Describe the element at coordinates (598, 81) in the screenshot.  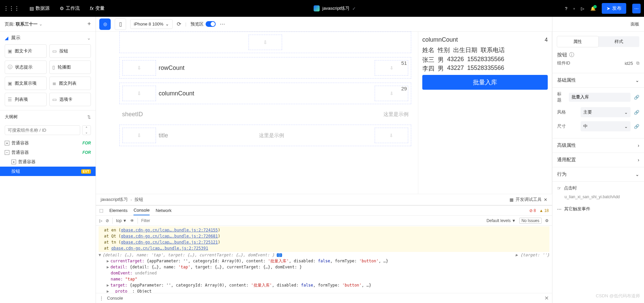
I see `section-basic: 基础属性⌄` at that location.